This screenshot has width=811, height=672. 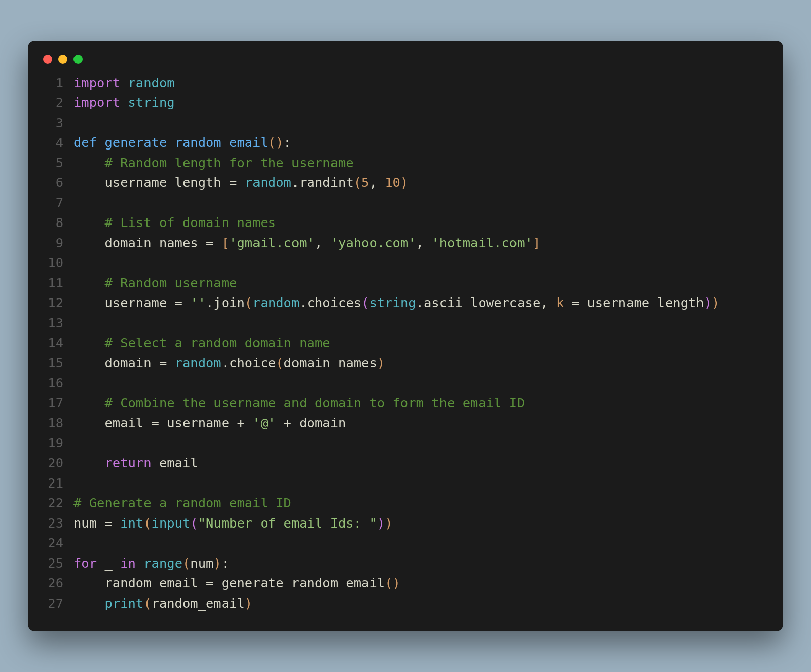 I want to click on code-line: 5 # Random length for the username, so click(x=402, y=163).